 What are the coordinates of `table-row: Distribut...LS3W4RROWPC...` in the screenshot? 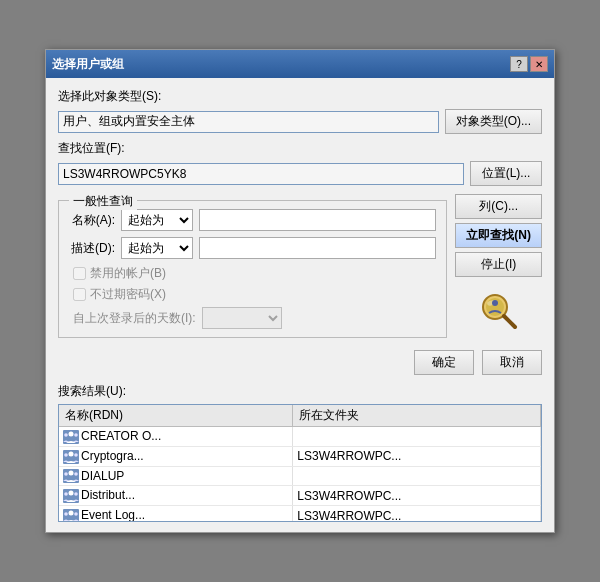 It's located at (300, 496).